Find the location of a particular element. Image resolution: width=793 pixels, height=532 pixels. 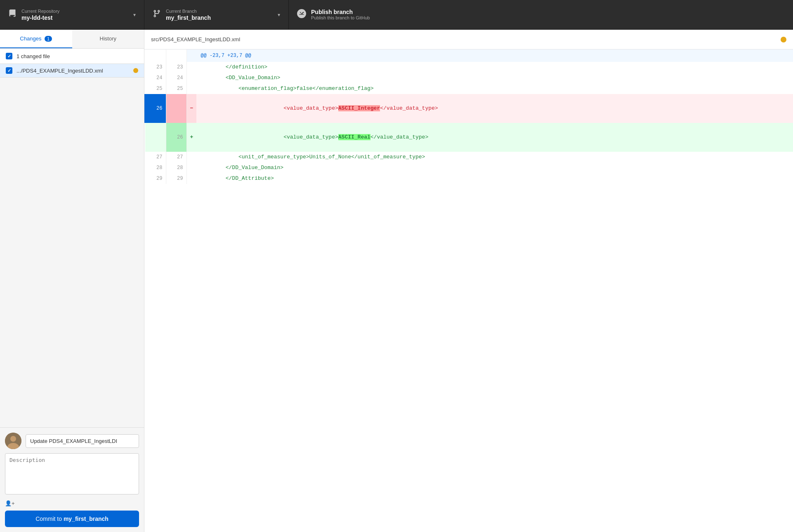

diff-modified-dot is located at coordinates (784, 40).